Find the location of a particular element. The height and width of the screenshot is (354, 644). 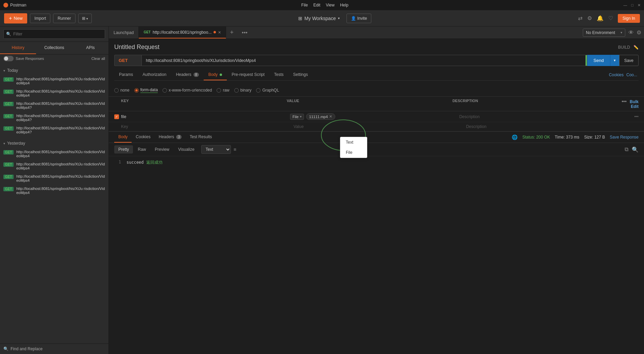

response-format-select: Text JSON HTML is located at coordinates (216, 149).